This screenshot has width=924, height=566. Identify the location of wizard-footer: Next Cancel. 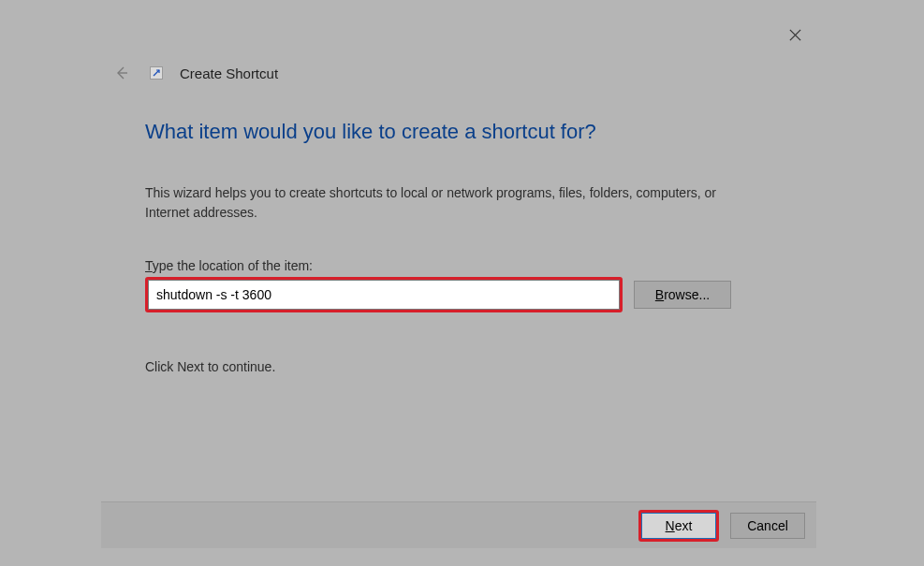
(459, 525).